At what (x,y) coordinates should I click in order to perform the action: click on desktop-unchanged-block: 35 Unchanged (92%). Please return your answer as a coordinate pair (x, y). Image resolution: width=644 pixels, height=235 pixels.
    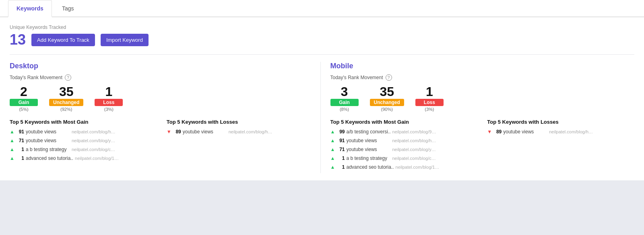
    Looking at the image, I should click on (66, 98).